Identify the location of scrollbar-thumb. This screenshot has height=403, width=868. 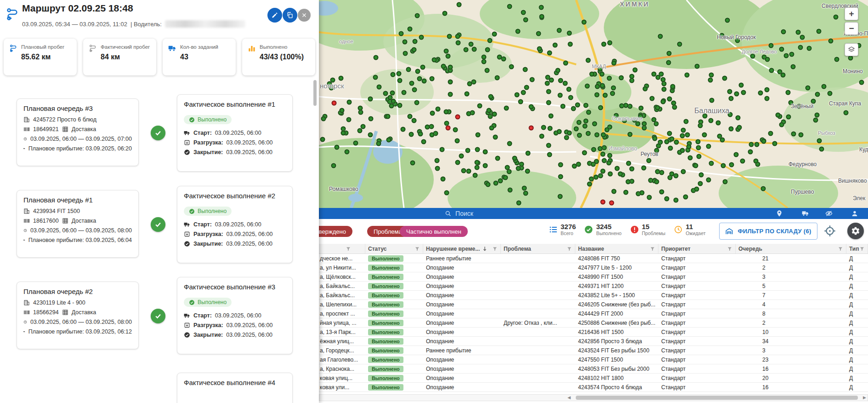
(717, 397).